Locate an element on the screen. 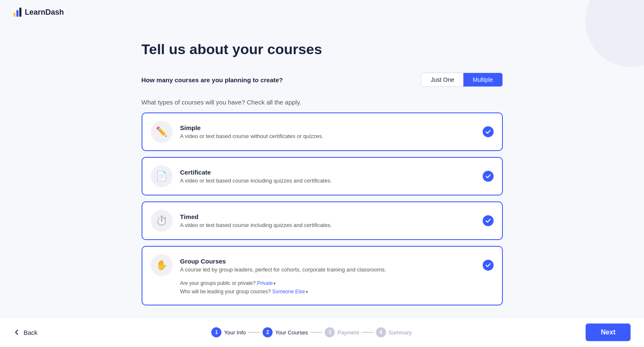 This screenshot has height=347, width=644. group-card-main: ✋ Group Courses A course led by group le… is located at coordinates (322, 265).